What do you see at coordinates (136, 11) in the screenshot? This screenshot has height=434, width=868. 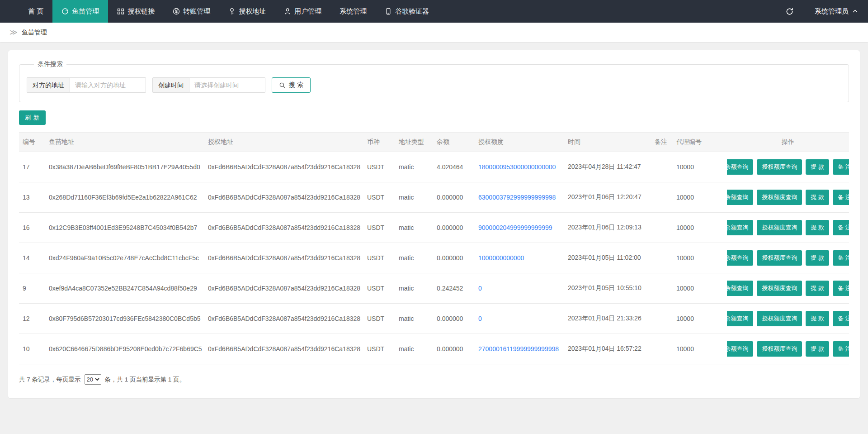 I see `nav-item-2: 授权链接` at bounding box center [136, 11].